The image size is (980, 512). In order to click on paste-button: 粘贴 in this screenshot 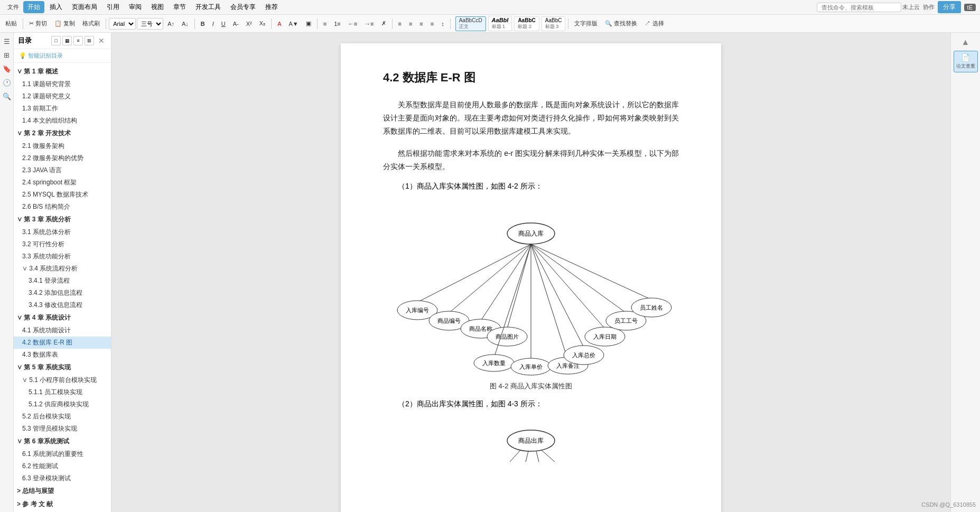, I will do `click(11, 23)`.